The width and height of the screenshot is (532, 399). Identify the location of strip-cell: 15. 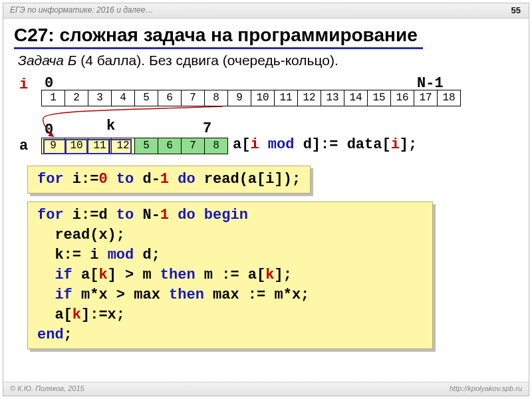
(379, 98).